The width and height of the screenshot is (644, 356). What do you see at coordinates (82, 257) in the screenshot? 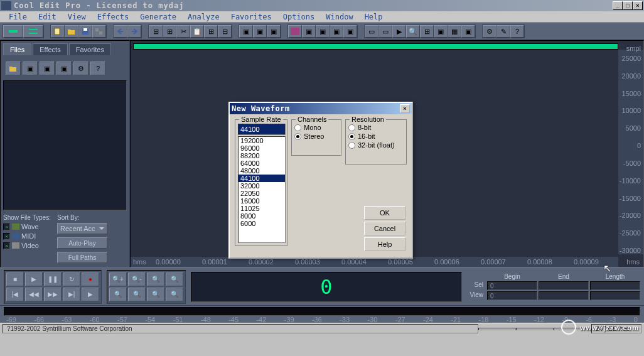
I see `fullpaths-button: Full Paths` at bounding box center [82, 257].